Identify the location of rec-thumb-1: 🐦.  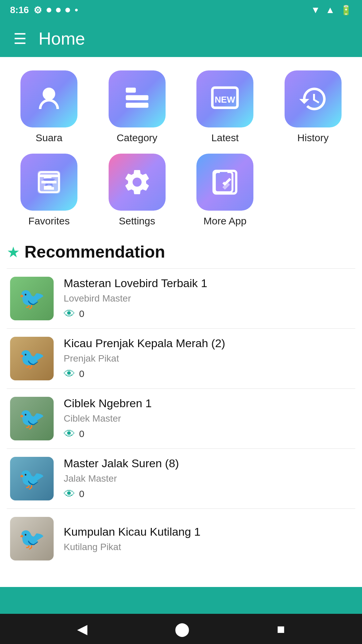
(32, 299).